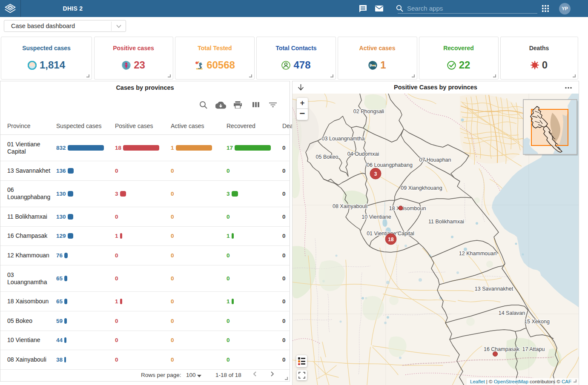  What do you see at coordinates (435, 160) in the screenshot?
I see `svg-text: 07 Houaphan` at bounding box center [435, 160].